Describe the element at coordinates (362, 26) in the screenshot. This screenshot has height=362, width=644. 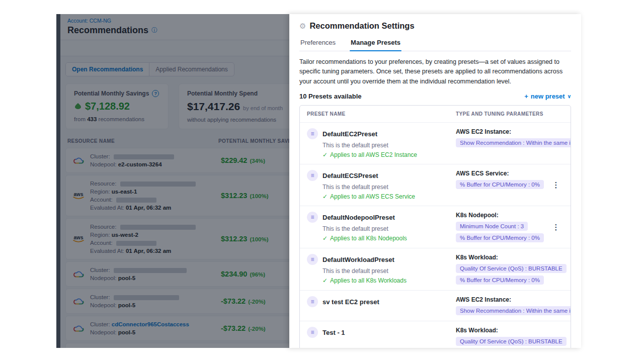
I see `drawer-title: Recommendation Settings` at that location.